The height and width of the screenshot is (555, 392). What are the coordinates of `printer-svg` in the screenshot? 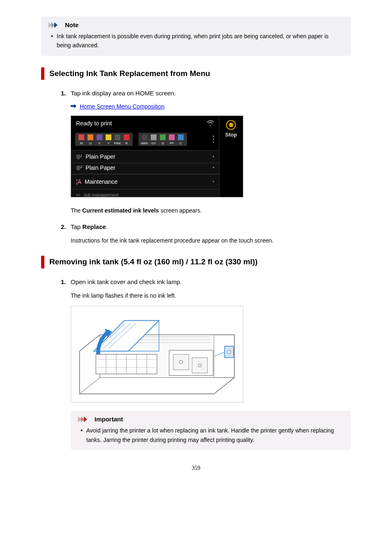 It's located at (157, 354).